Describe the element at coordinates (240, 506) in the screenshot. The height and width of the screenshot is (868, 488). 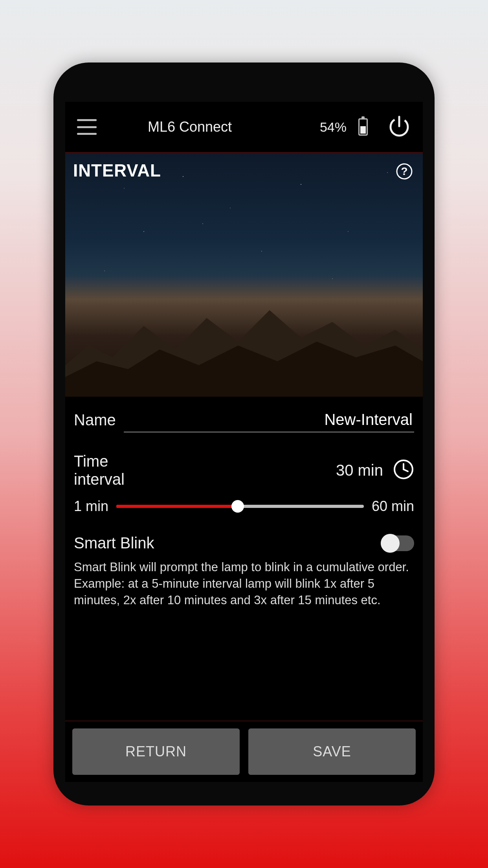
I see `time-interval-slider` at that location.